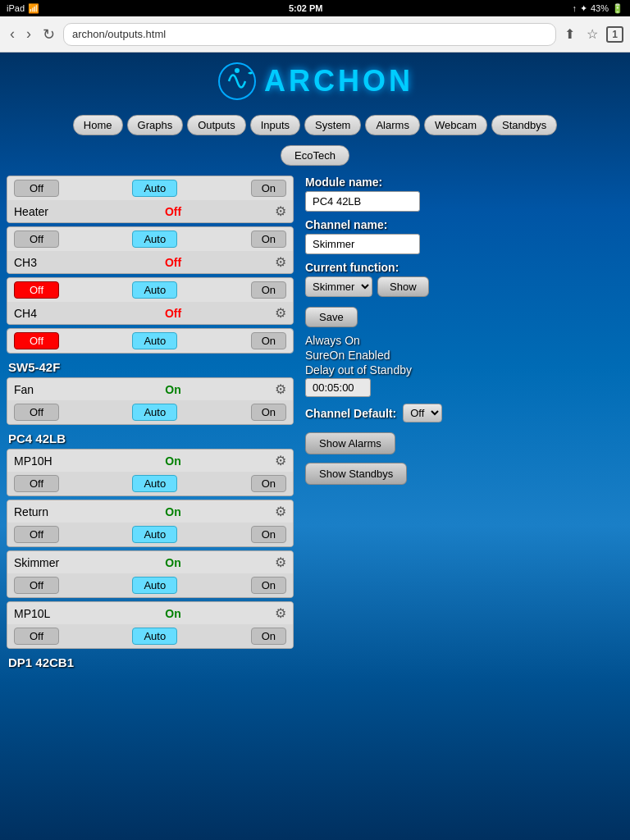 The height and width of the screenshot is (840, 630). What do you see at coordinates (584, 8) in the screenshot?
I see `bluetooth-icon: ✦` at bounding box center [584, 8].